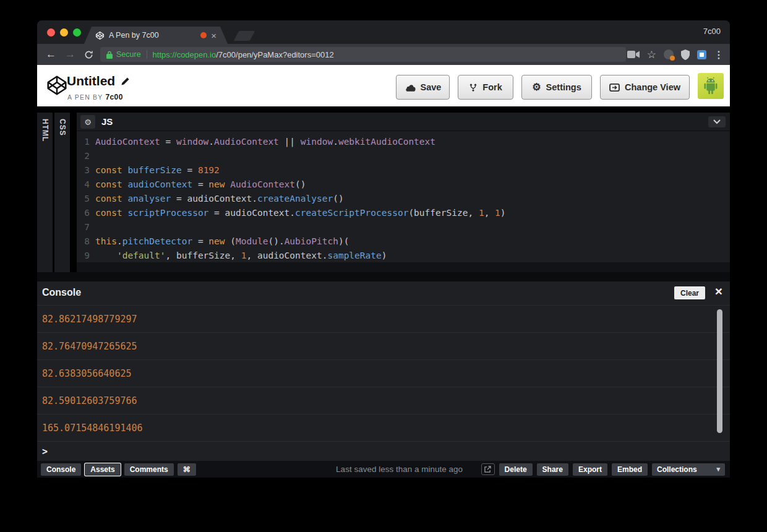  Describe the element at coordinates (91, 81) in the screenshot. I see `pen-title: Untitled` at that location.